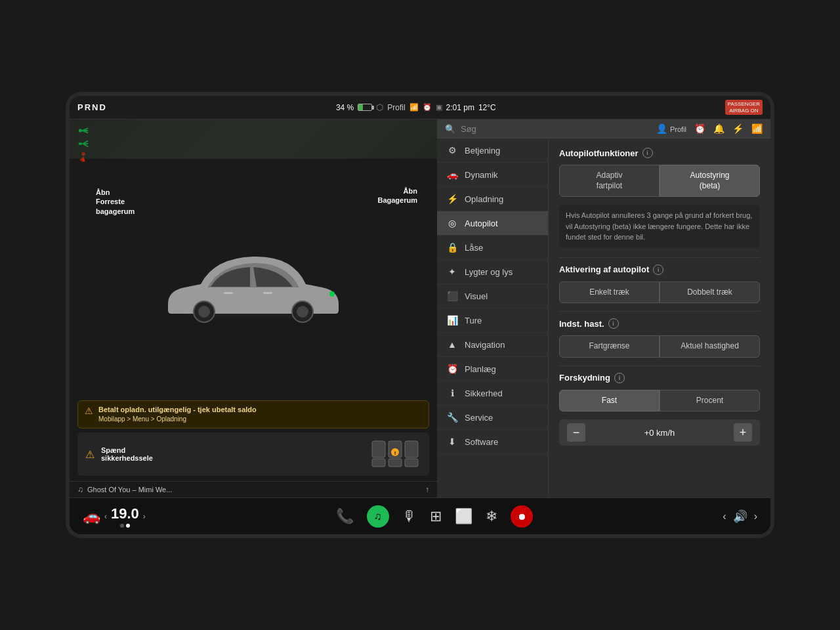 The image size is (840, 630). I want to click on speed-title: Indst. hast. i, so click(660, 324).